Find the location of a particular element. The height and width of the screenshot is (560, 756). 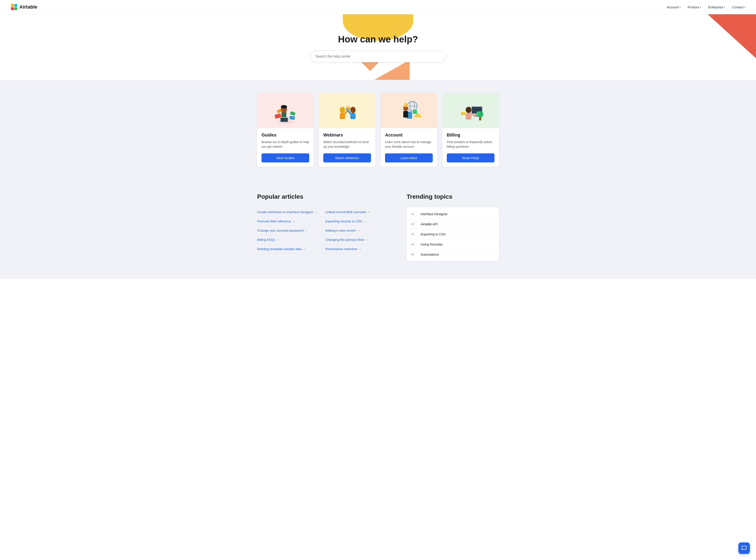

article-link-password: Change your account password → is located at coordinates (291, 231).